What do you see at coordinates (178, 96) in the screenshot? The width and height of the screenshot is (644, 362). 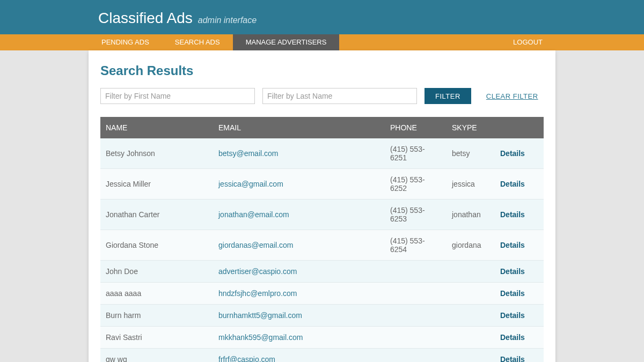 I see `first-name-input` at bounding box center [178, 96].